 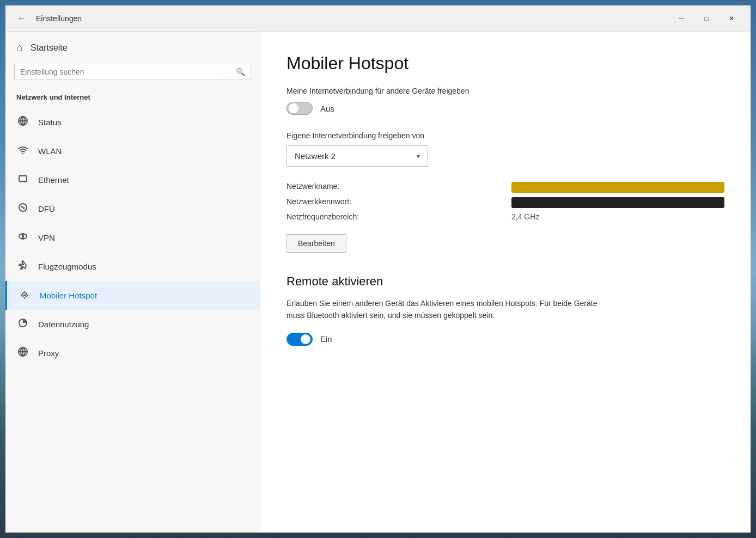 I want to click on share-toggle, so click(x=300, y=108).